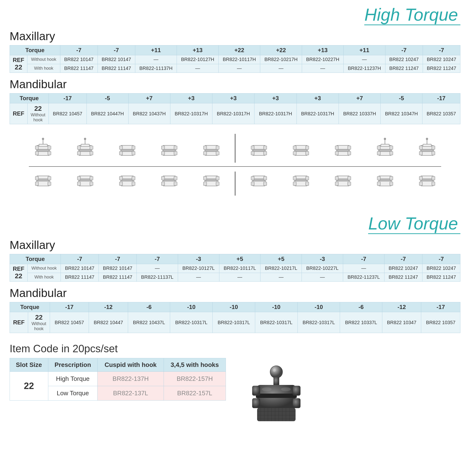 The image size is (470, 476). Describe the element at coordinates (239, 60) in the screenshot. I see `mh-wh-5: BR822-10117H` at that location.